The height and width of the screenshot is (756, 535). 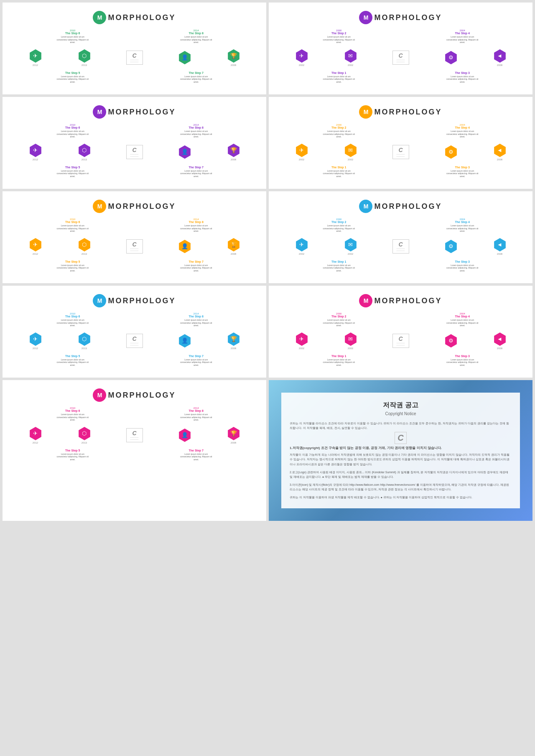 What do you see at coordinates (185, 246) in the screenshot?
I see `hexagon-icon: 👤` at bounding box center [185, 246].